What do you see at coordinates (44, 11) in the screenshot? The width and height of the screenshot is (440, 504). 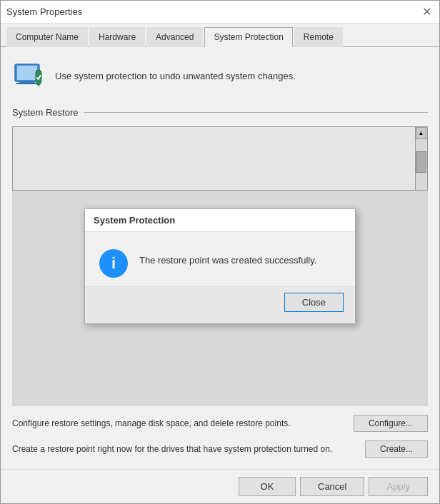 I see `window-title: System Properties` at bounding box center [44, 11].